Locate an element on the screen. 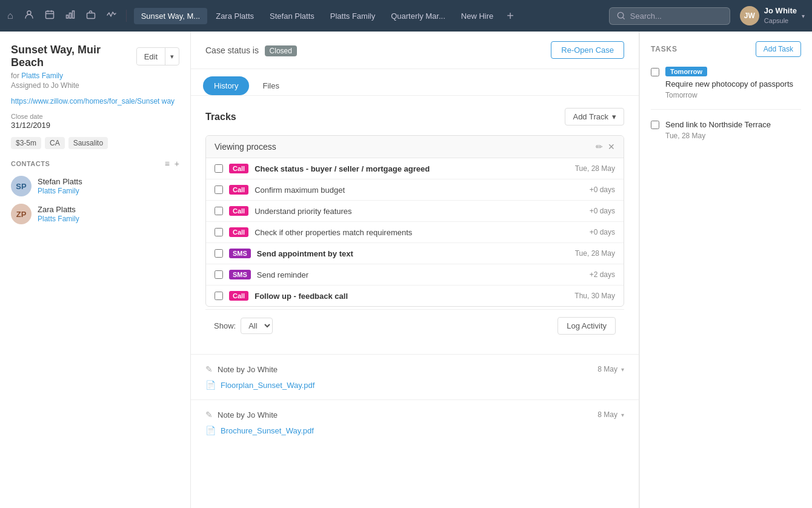 The height and width of the screenshot is (508, 812). search-container is located at coordinates (670, 16).